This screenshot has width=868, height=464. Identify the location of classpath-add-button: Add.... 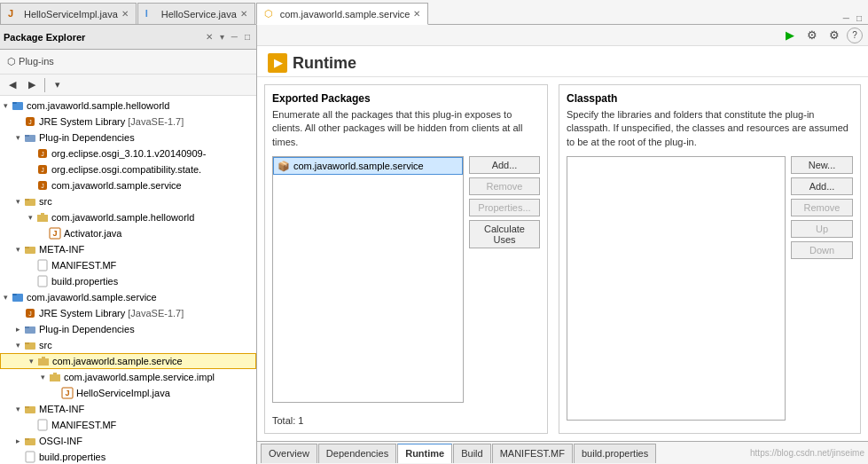
(822, 186).